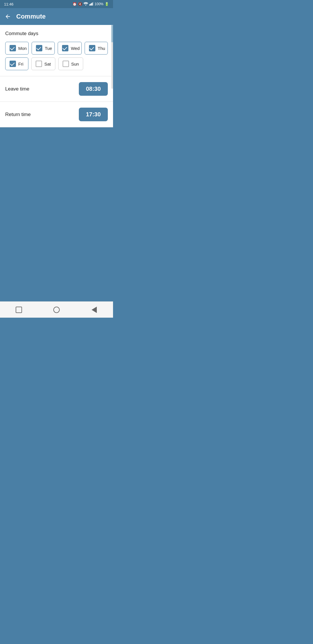 This screenshot has height=644, width=313. What do you see at coordinates (57, 50) in the screenshot?
I see `commute-days-section: Commute days Mon Tue Wed Thu` at bounding box center [57, 50].